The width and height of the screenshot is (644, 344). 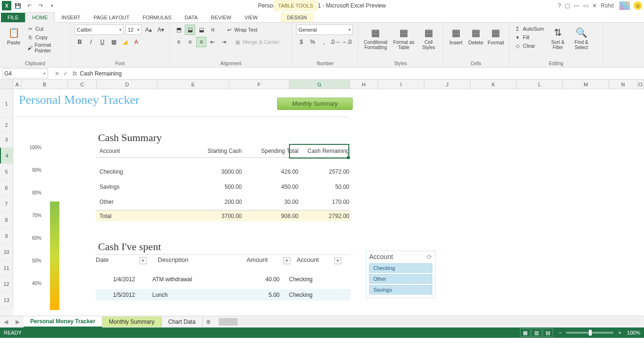 I want to click on col-F: F, so click(x=259, y=84).